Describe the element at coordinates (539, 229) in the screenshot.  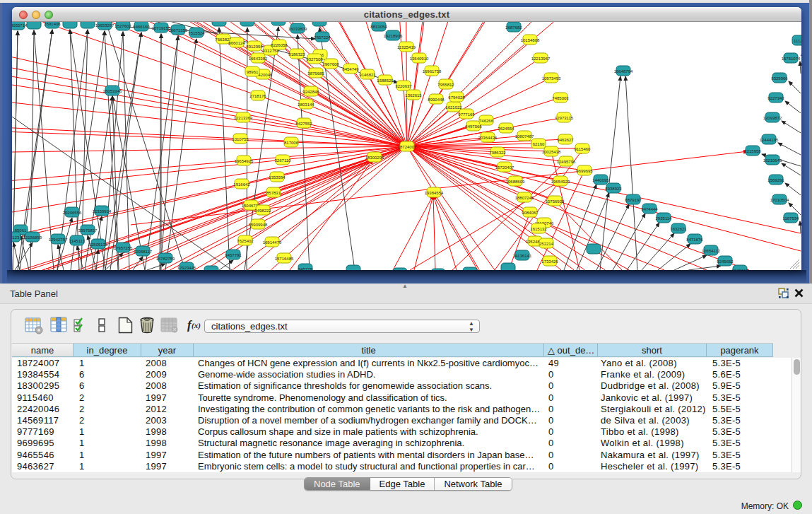
I see `svg-text: 1615132` at that location.